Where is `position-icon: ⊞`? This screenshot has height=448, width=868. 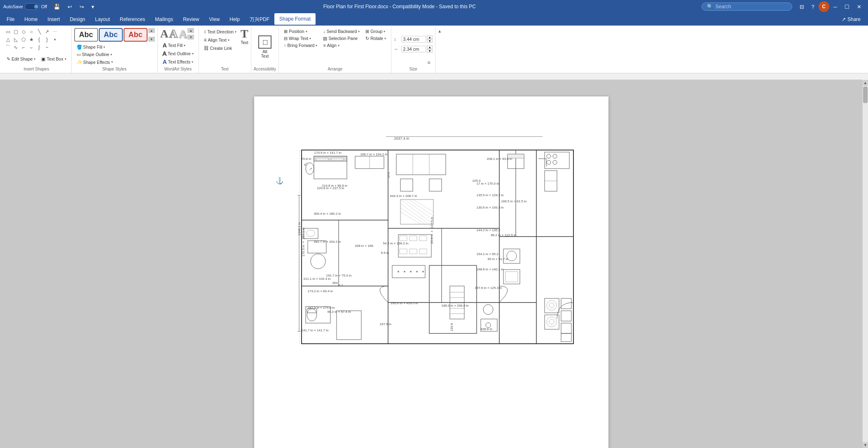
position-icon: ⊞ is located at coordinates (286, 31).